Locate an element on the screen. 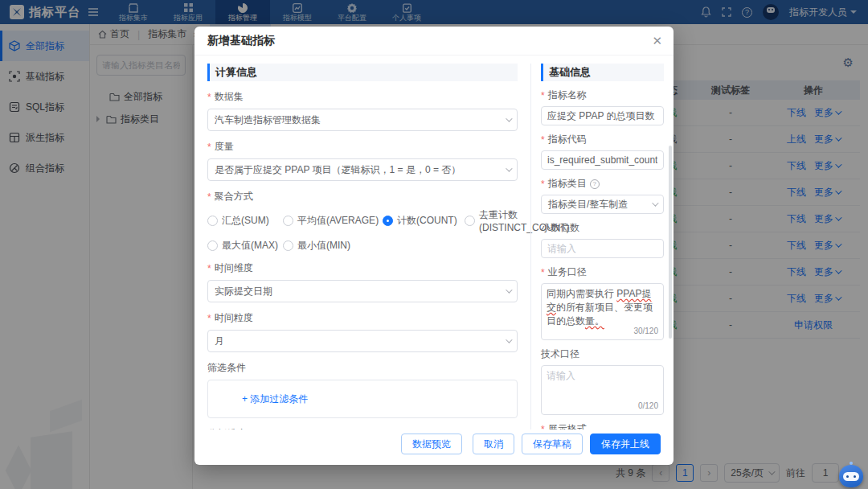 Image resolution: width=868 pixels, height=489 pixels. aggregation-label: 聚合方式 is located at coordinates (362, 196).